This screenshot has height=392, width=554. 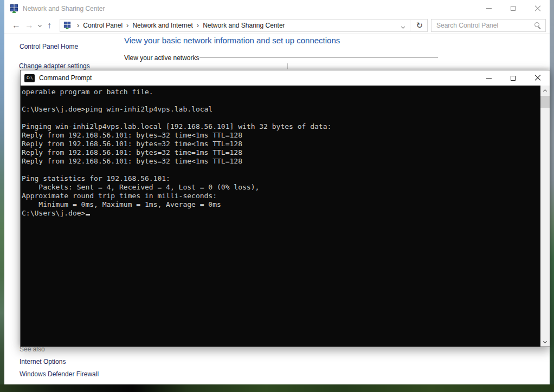 What do you see at coordinates (40, 25) in the screenshot?
I see `recent-pages-dropdown` at bounding box center [40, 25].